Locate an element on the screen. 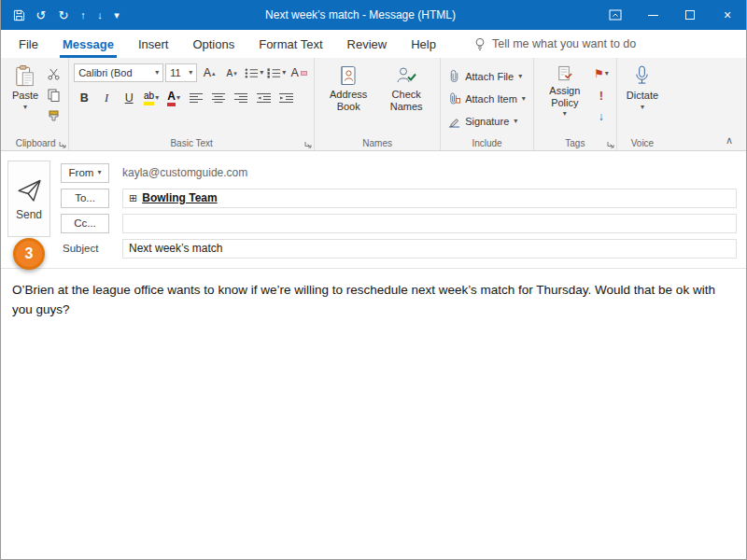 This screenshot has width=747, height=560. font-size-combo: 11 ▾ is located at coordinates (181, 73).